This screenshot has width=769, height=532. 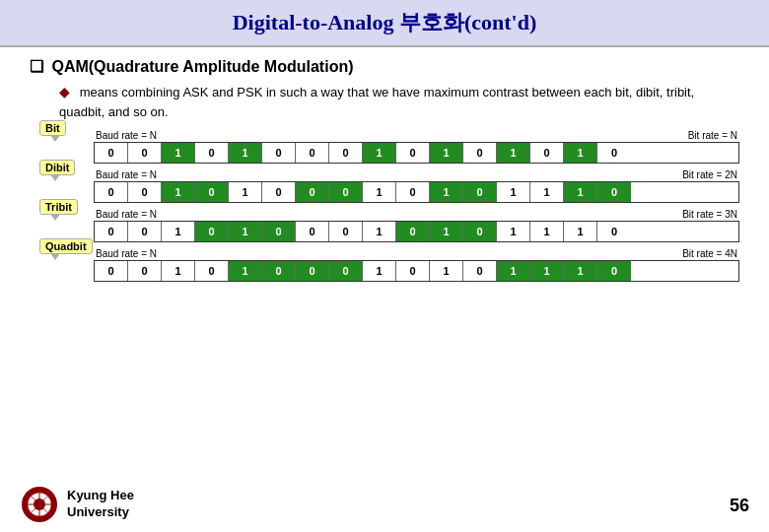 What do you see at coordinates (384, 67) in the screenshot?
I see `qam-title: ❑ QAM(Quadrature Amplitude Modulation)` at bounding box center [384, 67].